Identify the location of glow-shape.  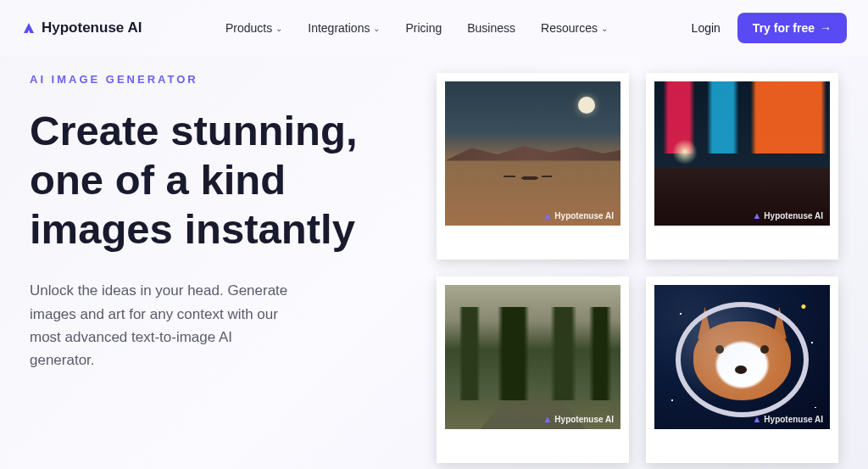
(685, 152).